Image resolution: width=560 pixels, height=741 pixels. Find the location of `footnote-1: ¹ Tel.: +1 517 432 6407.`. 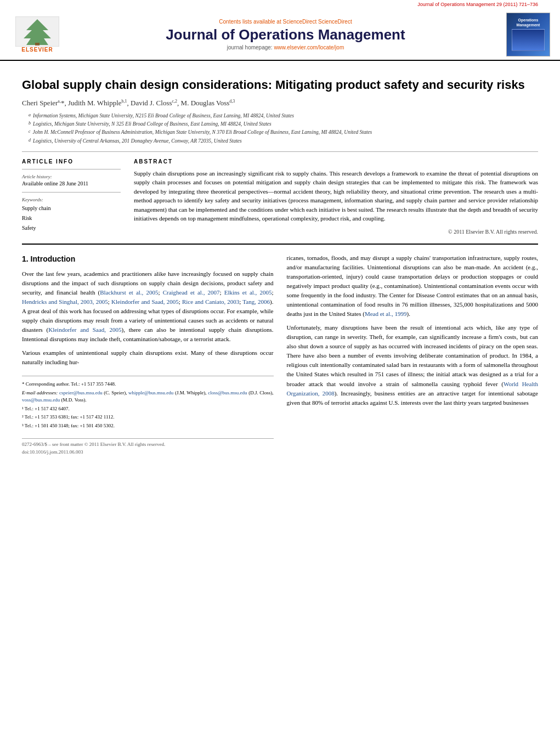

footnote-1: ¹ Tel.: +1 517 432 6407. is located at coordinates (148, 409).